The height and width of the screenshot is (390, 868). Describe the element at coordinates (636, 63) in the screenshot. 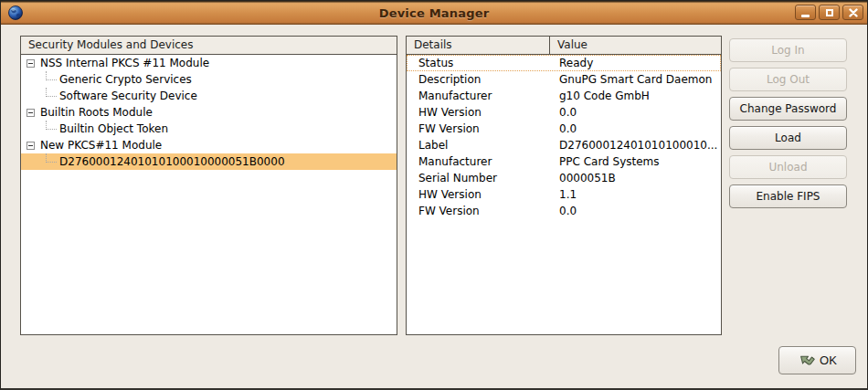

I see `detail-value: Ready` at that location.